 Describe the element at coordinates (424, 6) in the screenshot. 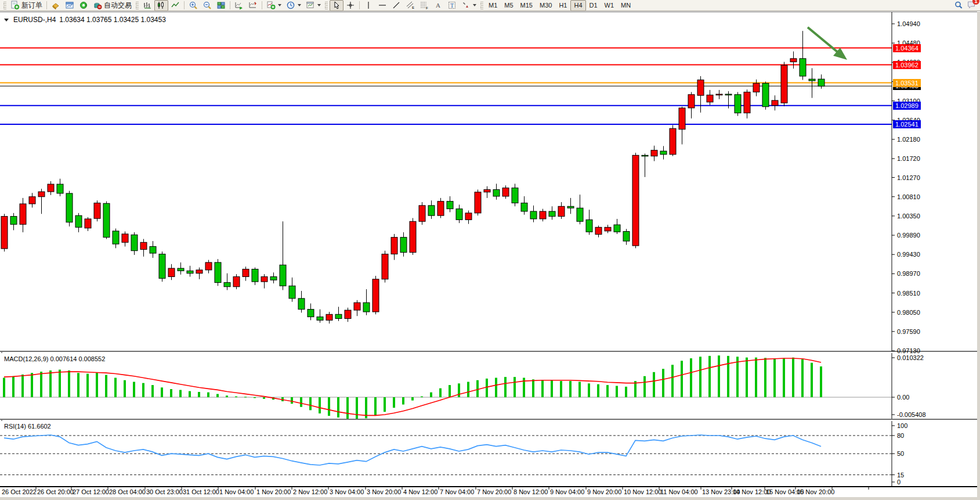

I see `fibonacci-button: F` at that location.